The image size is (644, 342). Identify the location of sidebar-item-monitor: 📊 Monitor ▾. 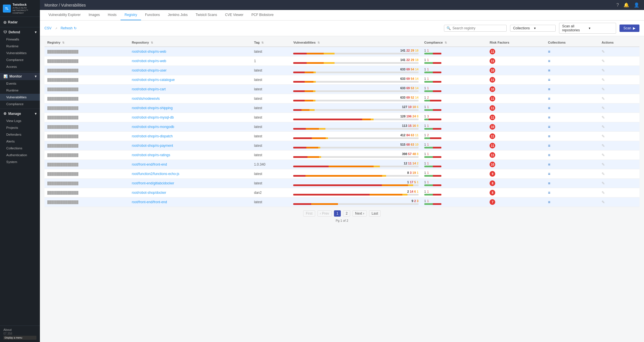
(20, 76).